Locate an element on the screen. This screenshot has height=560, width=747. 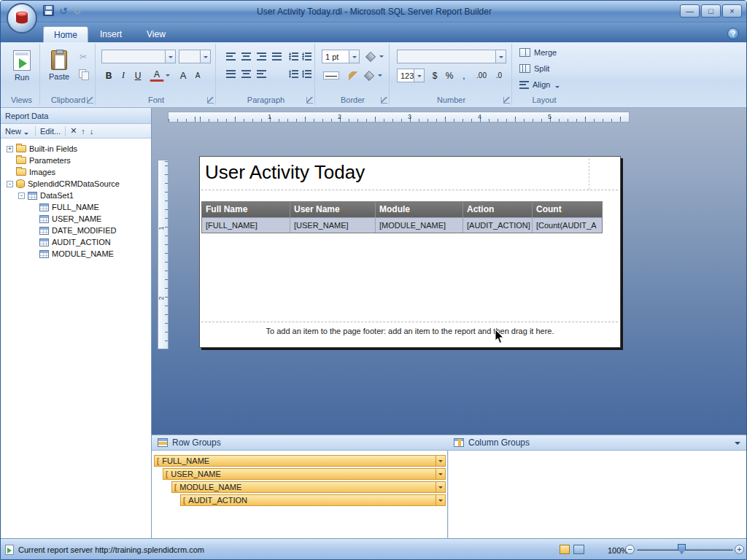
tab-insert: Insert is located at coordinates (111, 34).